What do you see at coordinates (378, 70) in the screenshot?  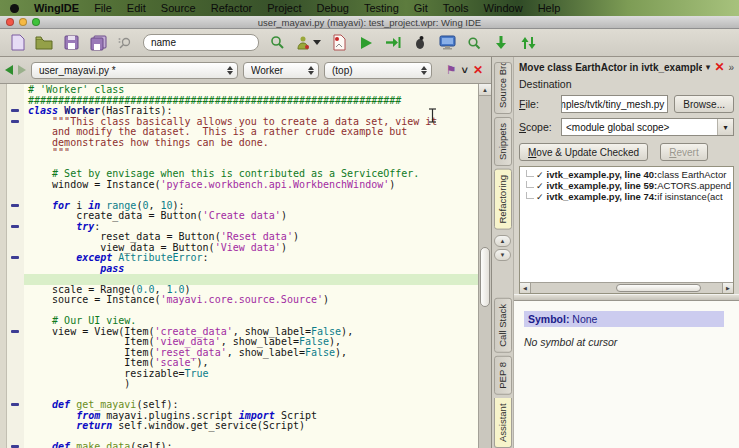 I see `method-scope-combo: (top)` at bounding box center [378, 70].